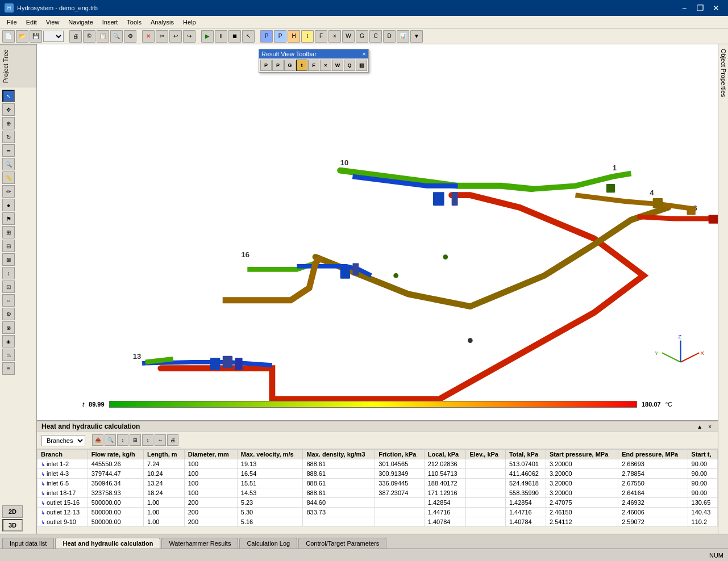  What do you see at coordinates (307, 36) in the screenshot?
I see `t-btn: t` at bounding box center [307, 36].